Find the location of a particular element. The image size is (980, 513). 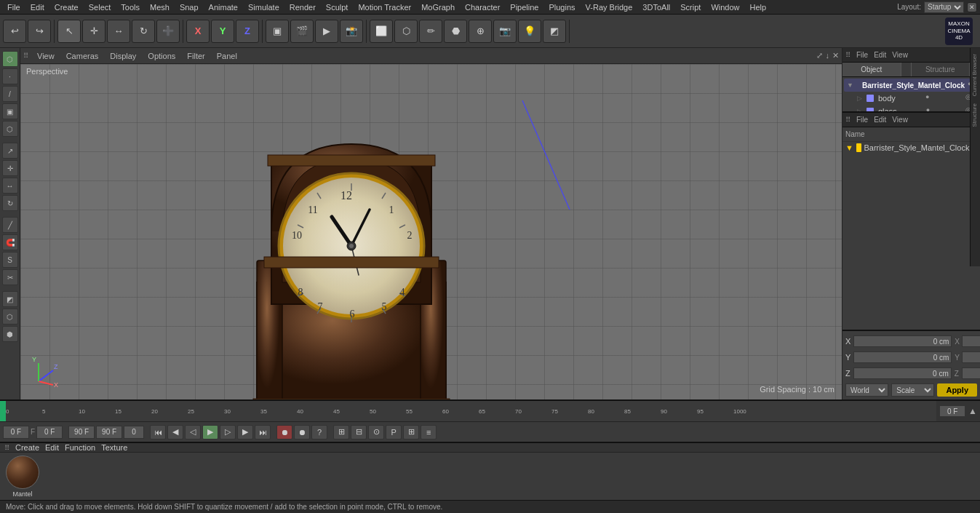

apply-button: Apply is located at coordinates (957, 390).